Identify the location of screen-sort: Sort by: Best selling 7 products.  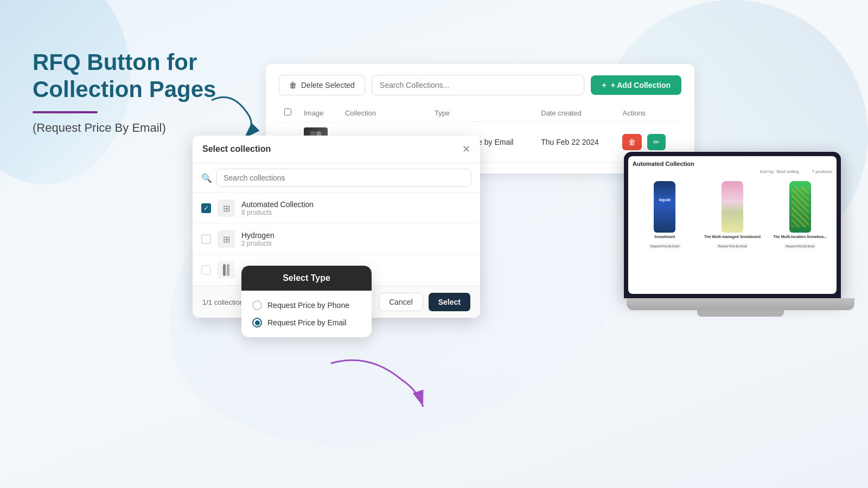
(732, 171).